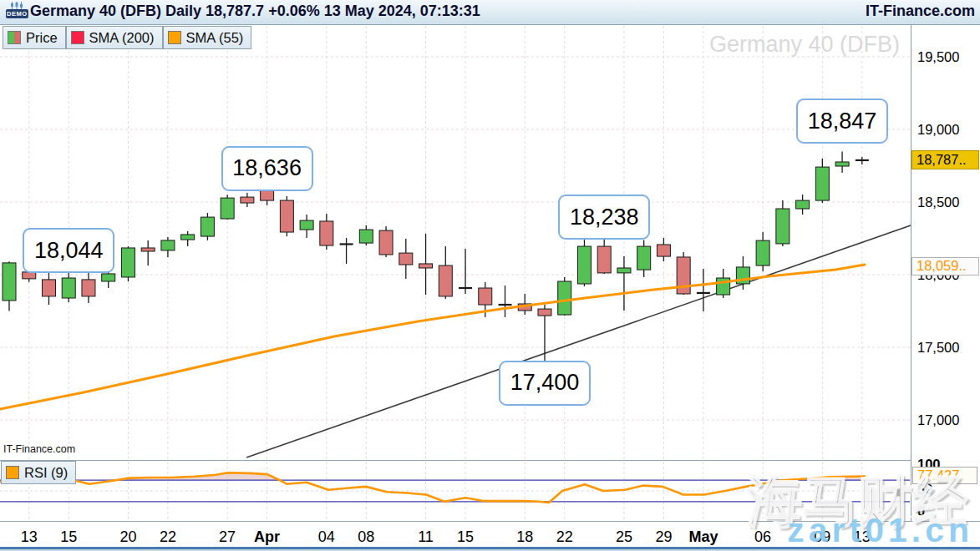 The image size is (980, 551). I want to click on price-axis-label: 17,000, so click(938, 420).